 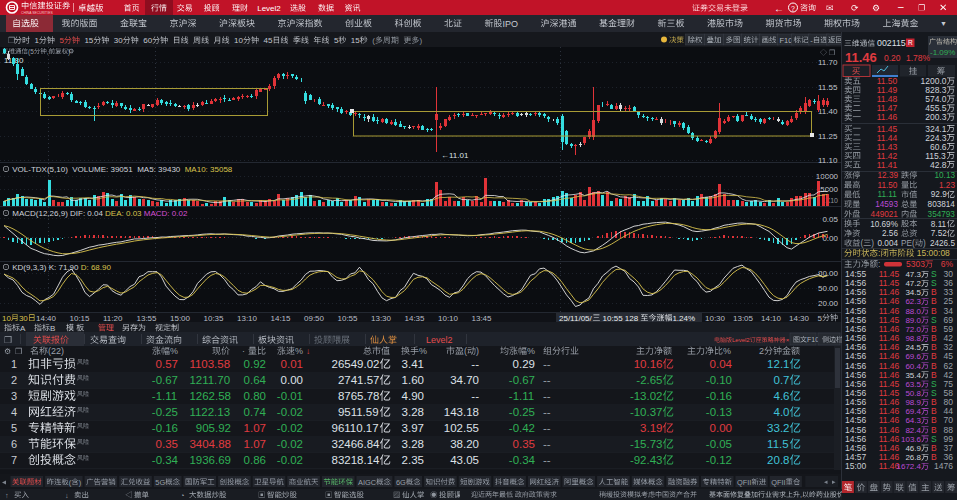 What do you see at coordinates (944, 466) in the screenshot?
I see `svg-text: 1476` at bounding box center [944, 466].